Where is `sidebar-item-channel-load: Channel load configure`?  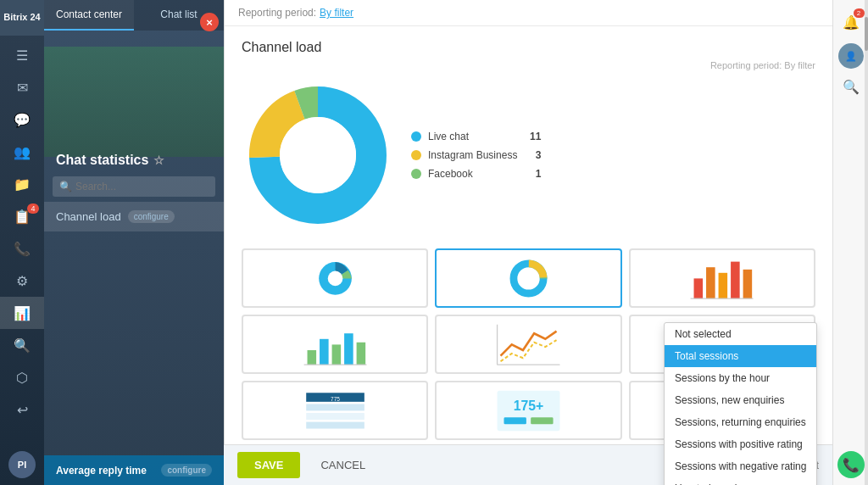
sidebar-item-channel-load: Channel load configure is located at coordinates (134, 217).